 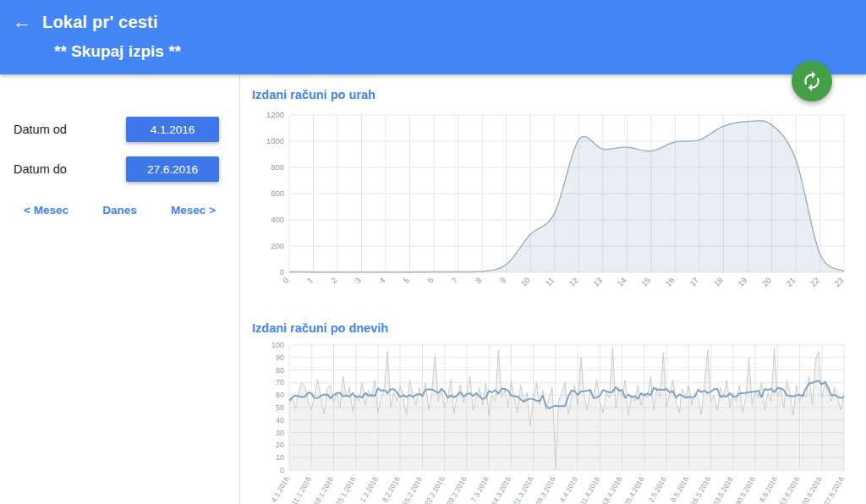 What do you see at coordinates (280, 395) in the screenshot?
I see `svg-text: 60` at bounding box center [280, 395].